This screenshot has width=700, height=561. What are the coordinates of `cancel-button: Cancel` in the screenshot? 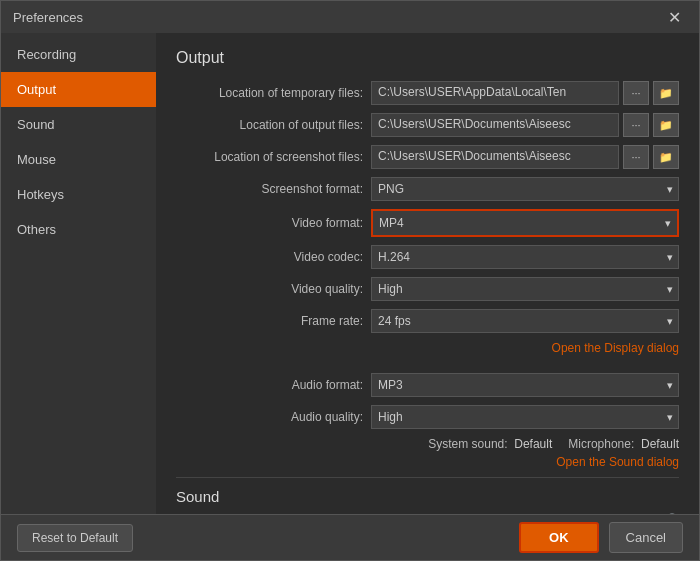 It's located at (646, 538).